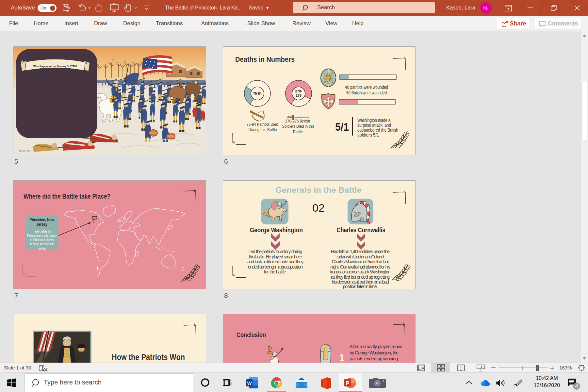 This screenshot has width=588, height=392. I want to click on svg-text: Jersey, so click(42, 224).